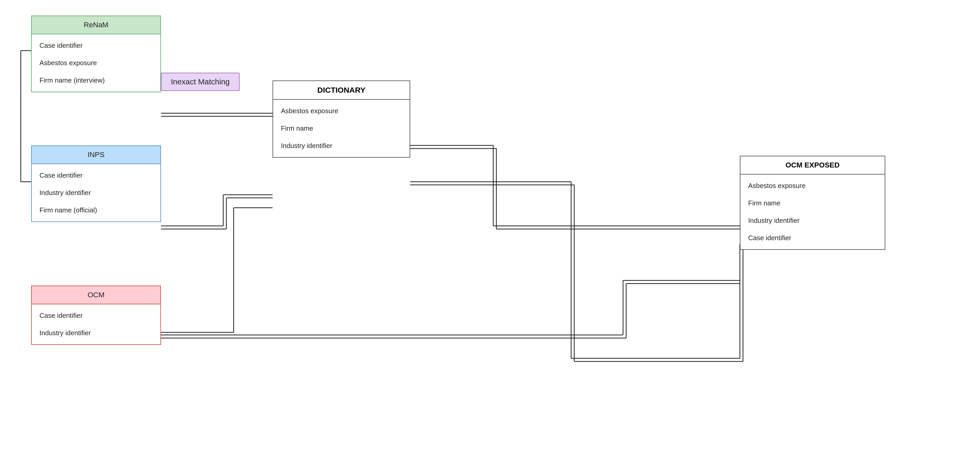  Describe the element at coordinates (96, 333) in the screenshot. I see `ocm-field-1: Industry identifier` at that location.